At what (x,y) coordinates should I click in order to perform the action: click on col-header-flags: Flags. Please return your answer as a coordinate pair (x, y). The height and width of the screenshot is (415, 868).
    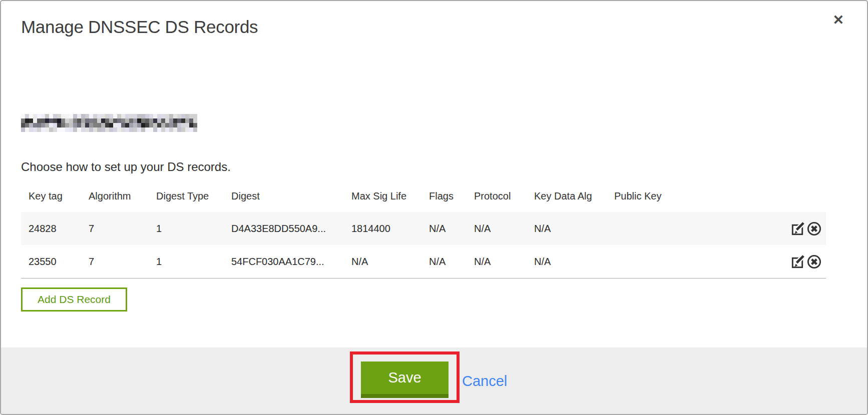
    Looking at the image, I should click on (444, 196).